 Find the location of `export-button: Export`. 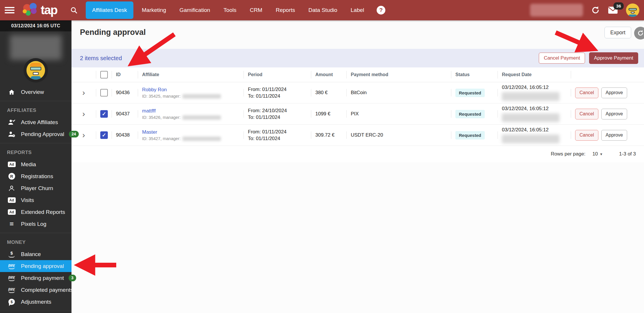

export-button: Export is located at coordinates (618, 33).